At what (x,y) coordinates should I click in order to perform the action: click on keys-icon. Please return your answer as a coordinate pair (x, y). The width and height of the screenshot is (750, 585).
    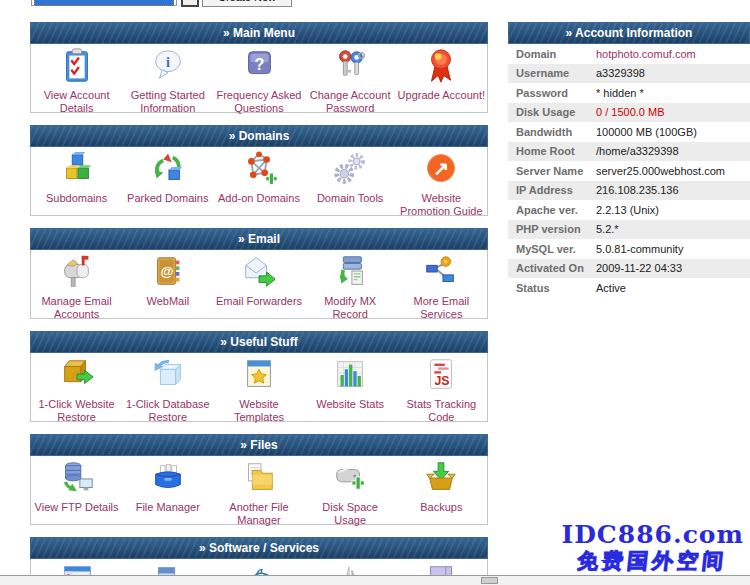
    Looking at the image, I should click on (350, 68).